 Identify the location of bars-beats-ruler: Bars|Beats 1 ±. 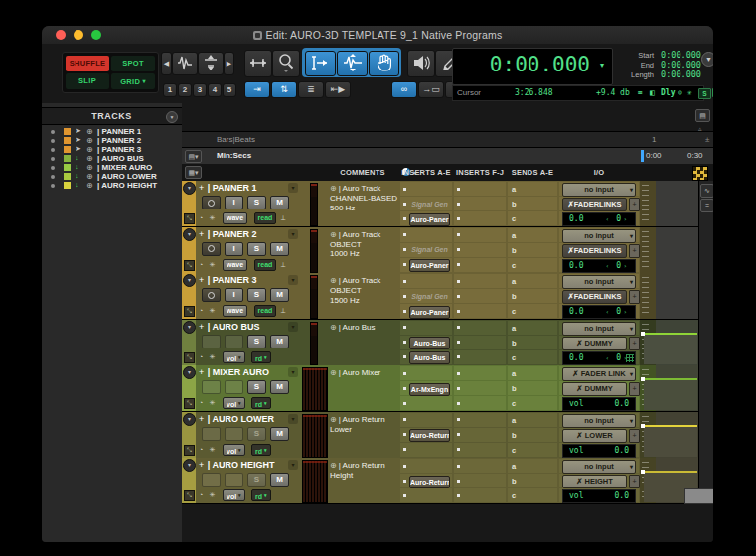
(447, 139).